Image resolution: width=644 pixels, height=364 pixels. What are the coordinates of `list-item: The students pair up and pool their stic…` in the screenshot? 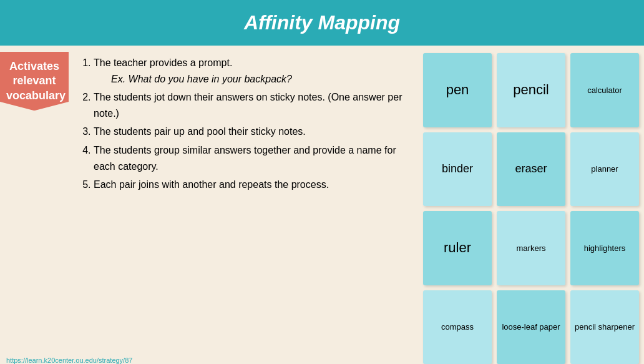 It's located at (250, 132).